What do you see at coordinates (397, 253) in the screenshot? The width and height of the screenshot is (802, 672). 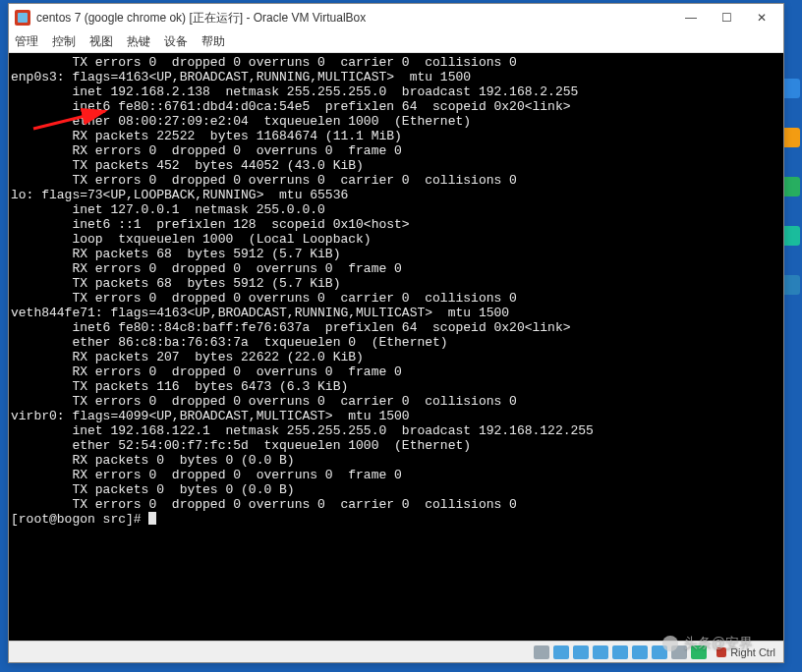 I see `terminal-line: RX packets 68 bytes 5912 (5.7 KiB)` at bounding box center [397, 253].